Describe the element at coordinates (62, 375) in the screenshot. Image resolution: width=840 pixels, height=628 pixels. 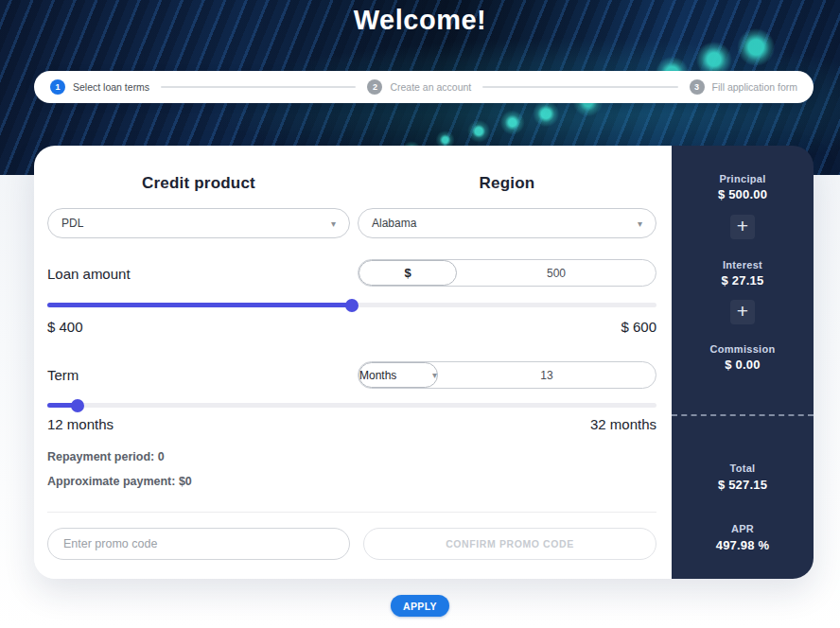
I see `term-label: Term` at that location.